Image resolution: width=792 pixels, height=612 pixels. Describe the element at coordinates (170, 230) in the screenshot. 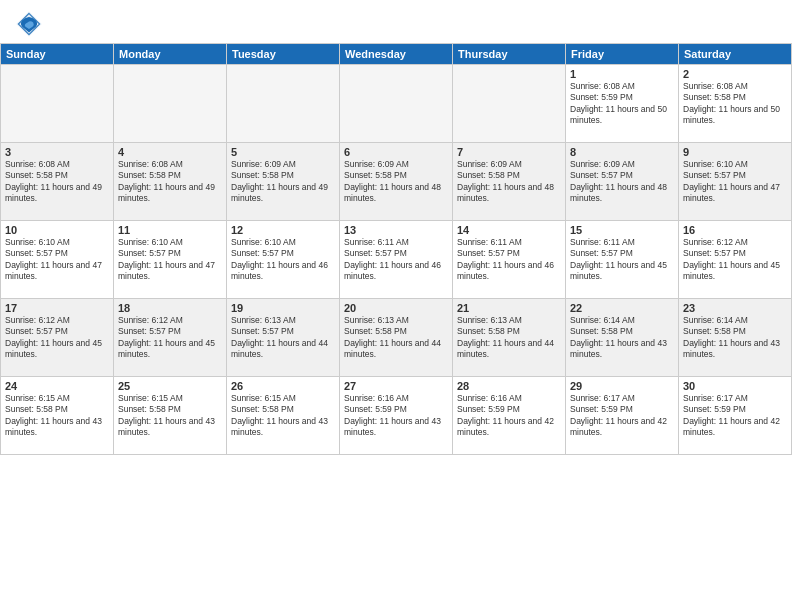

I see `day-number: 11` at that location.